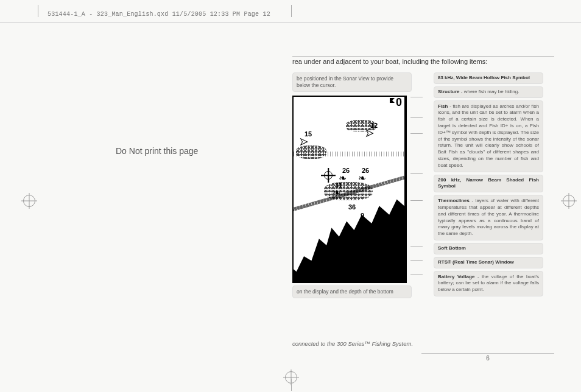  What do you see at coordinates (488, 78) in the screenshot?
I see `label-83khz: 83 kHz, Wide Beam Hollow Fish Symbol` at bounding box center [488, 78].